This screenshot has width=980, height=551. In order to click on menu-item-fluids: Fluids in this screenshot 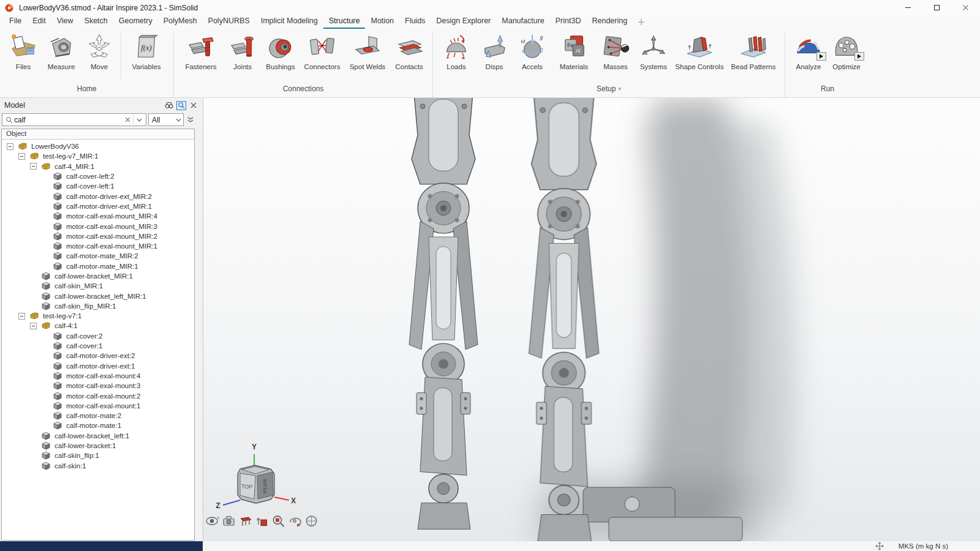, I will do `click(415, 22)`.